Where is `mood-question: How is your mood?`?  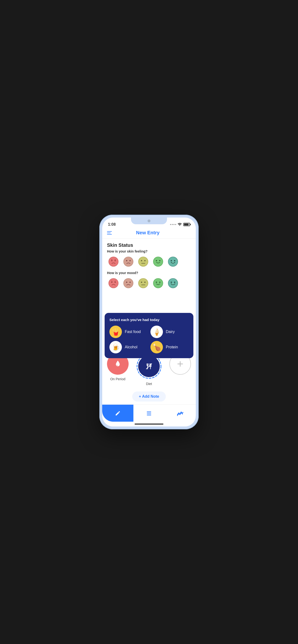
mood-question: How is your mood? is located at coordinates (149, 273).